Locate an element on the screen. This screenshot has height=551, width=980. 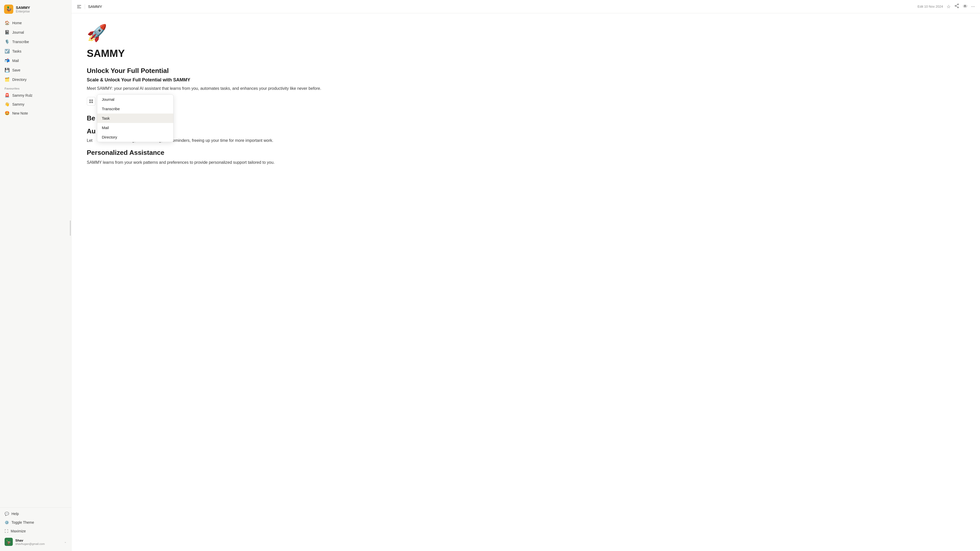
dropdown-item-directory: Directory is located at coordinates (135, 137).